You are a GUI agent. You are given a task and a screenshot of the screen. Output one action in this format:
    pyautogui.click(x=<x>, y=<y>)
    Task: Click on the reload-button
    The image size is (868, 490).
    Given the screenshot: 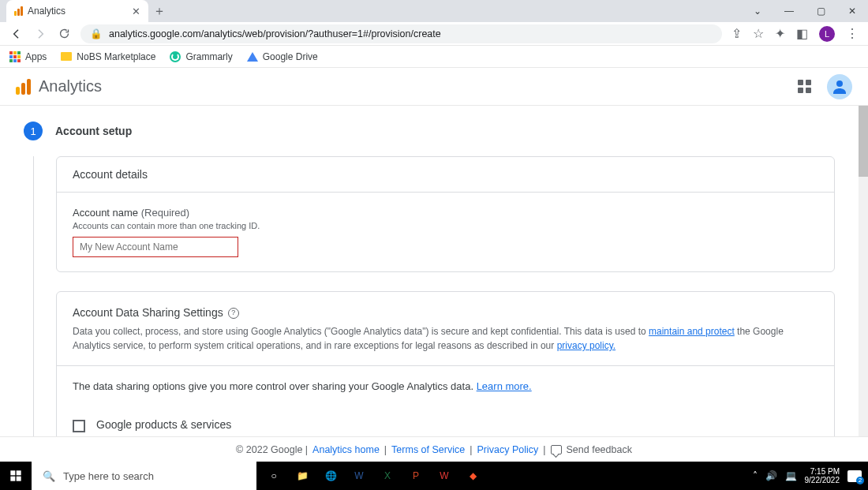 What is the action you would take?
    pyautogui.click(x=64, y=33)
    